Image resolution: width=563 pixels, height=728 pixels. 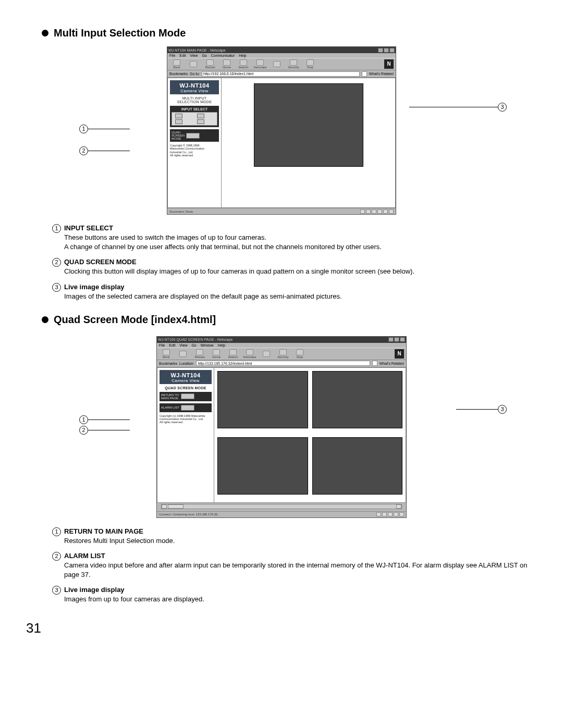 What do you see at coordinates (295, 566) in the screenshot?
I see `desc-item: 2 ALARM LIST Camera video input before a…` at bounding box center [295, 566].